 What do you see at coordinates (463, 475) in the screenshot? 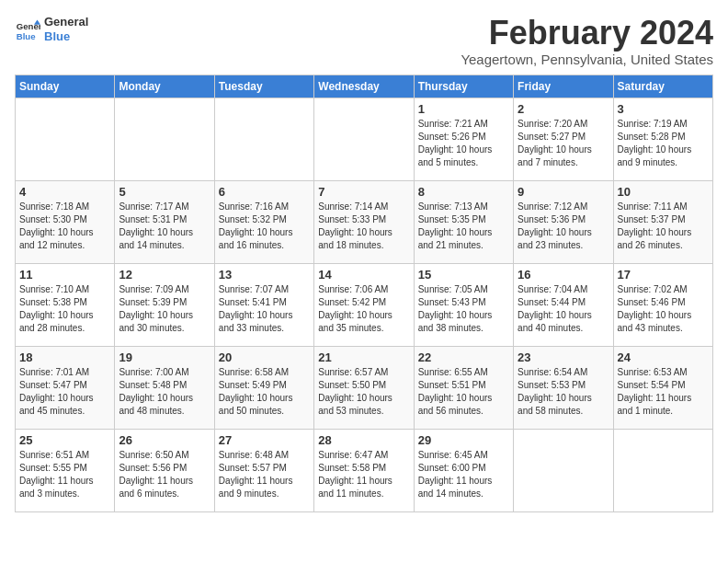
I see `day-info: Sunrise: 6:45 AM Sunset: 6:00 PM Dayligh…` at bounding box center [463, 475].